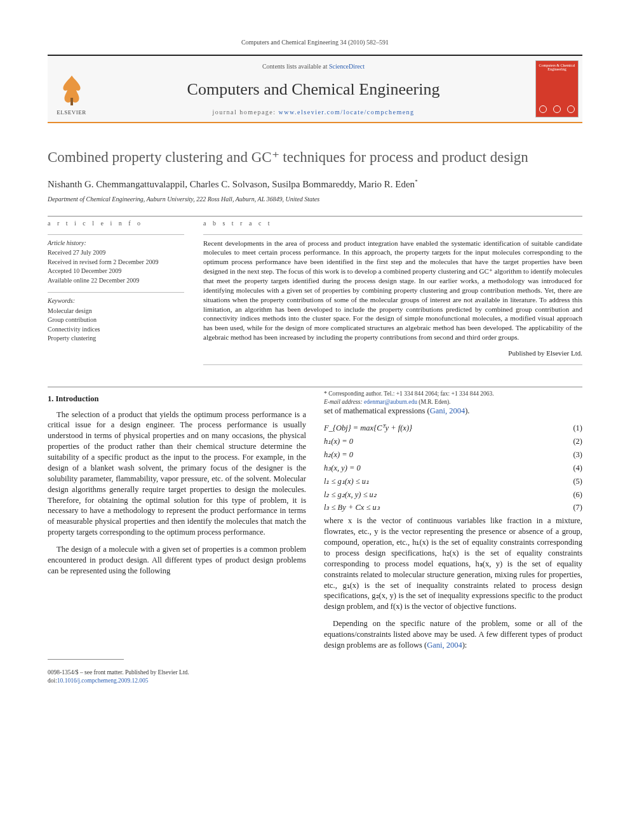  I want to click on history-online: Available online 22 December 2009, so click(116, 281).